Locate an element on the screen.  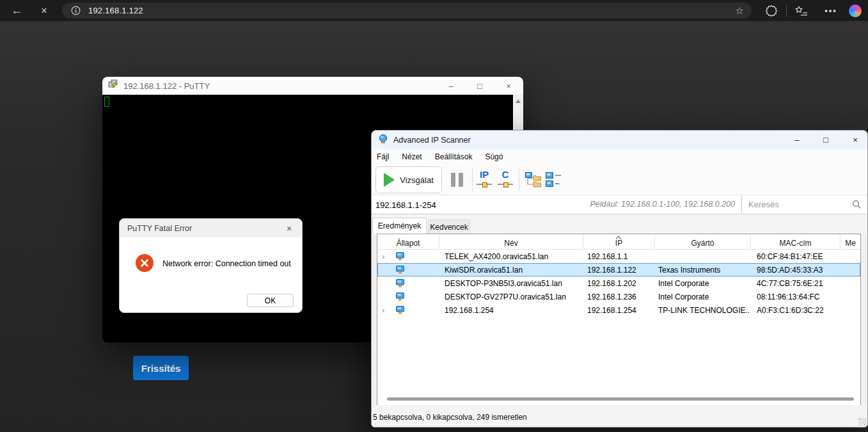
column-header-status: Állapot is located at coordinates (408, 242).